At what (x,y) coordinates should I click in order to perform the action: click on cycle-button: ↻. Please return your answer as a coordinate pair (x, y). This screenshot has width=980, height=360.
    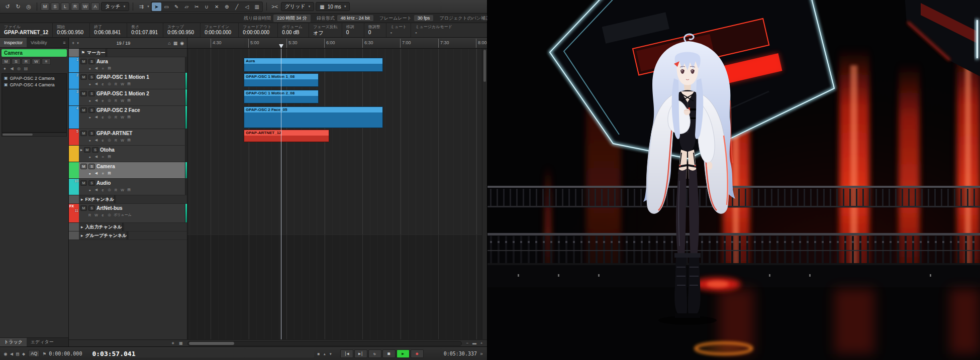
    Looking at the image, I should click on (375, 353).